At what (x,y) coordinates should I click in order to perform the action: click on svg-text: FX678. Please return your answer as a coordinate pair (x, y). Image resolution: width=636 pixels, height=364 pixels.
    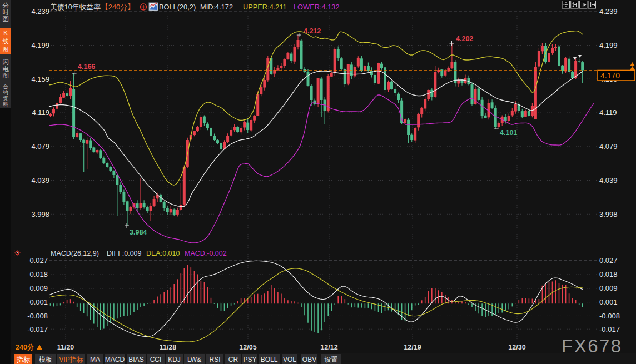
    Looking at the image, I should click on (592, 346).